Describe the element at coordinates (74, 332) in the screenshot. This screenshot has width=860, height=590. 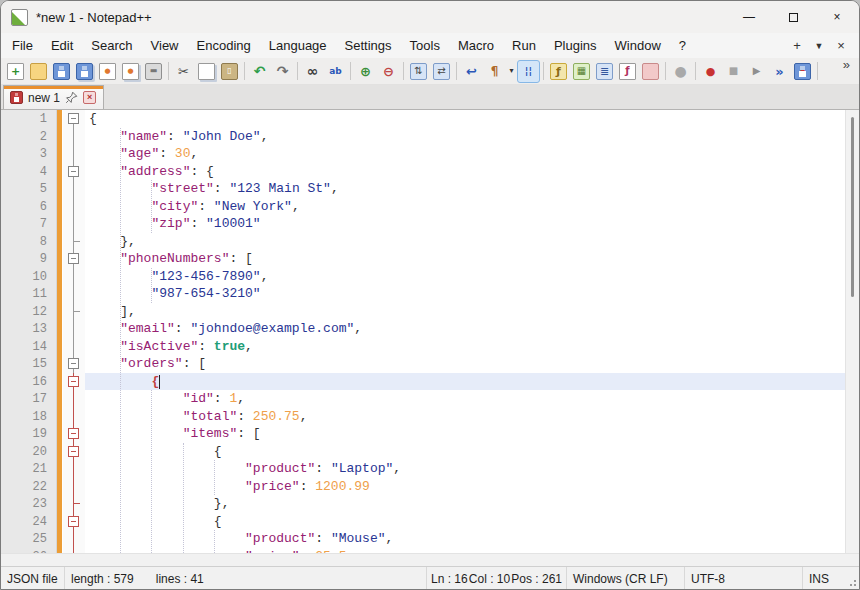
I see `fold-margin` at that location.